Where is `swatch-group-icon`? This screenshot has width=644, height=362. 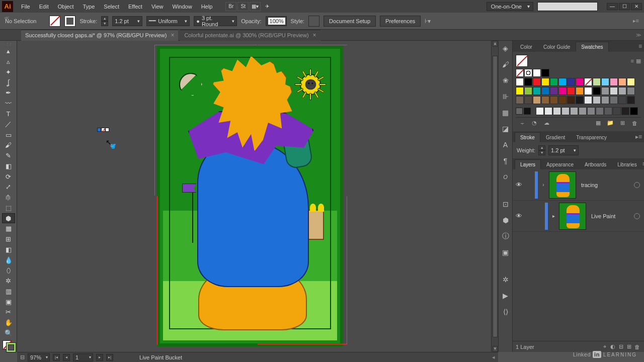 swatch-group-icon is located at coordinates (519, 111).